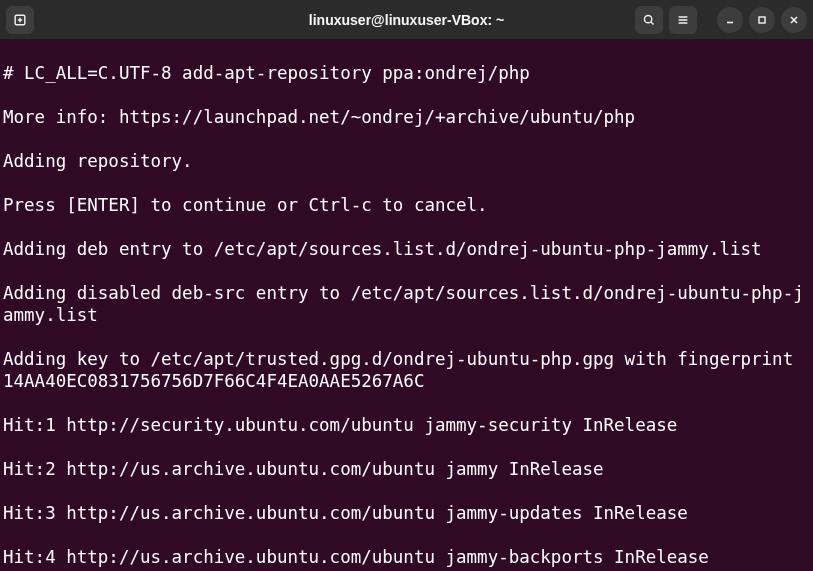  What do you see at coordinates (406, 249) in the screenshot?
I see `output-line: Adding deb entry to /etc/apt/sources.lis…` at bounding box center [406, 249].